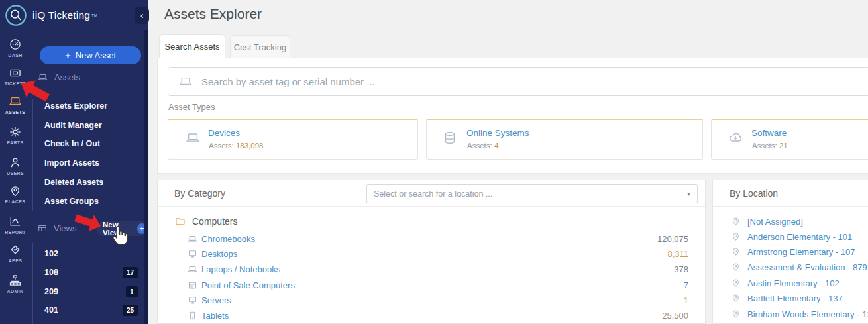  I want to click on menu-item-assets-explorer: Assets Explorer, so click(76, 106).